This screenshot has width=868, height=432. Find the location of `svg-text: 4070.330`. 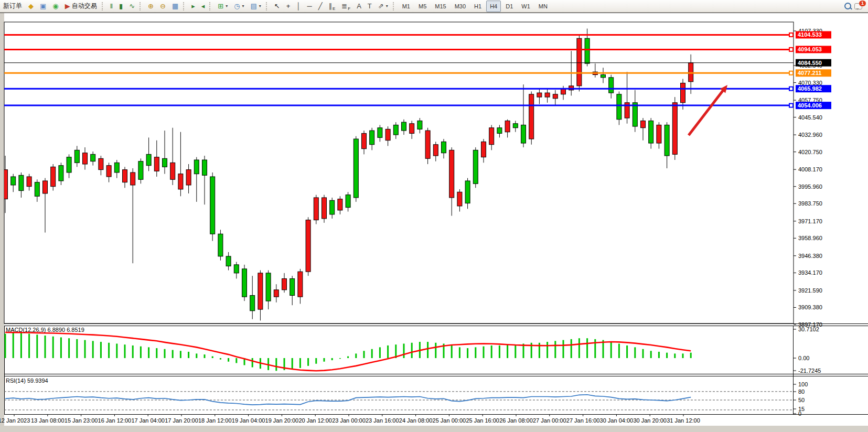

svg-text: 4070.330 is located at coordinates (810, 83).